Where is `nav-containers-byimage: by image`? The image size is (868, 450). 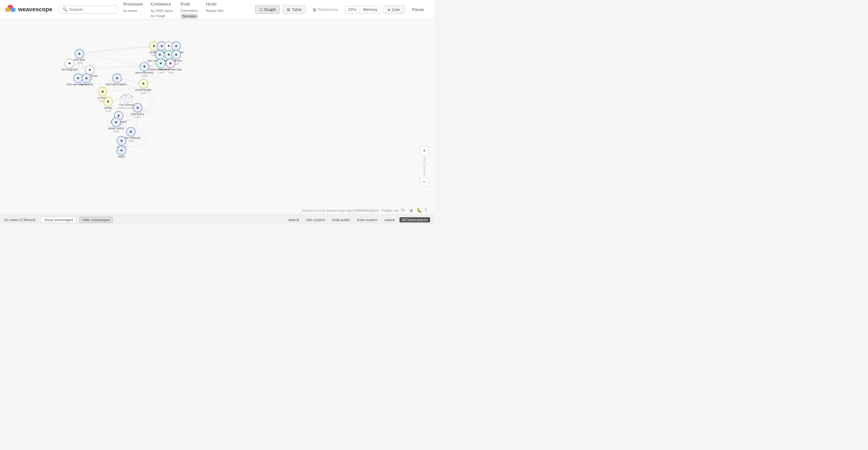
nav-containers-byimage: by image is located at coordinates (162, 16).